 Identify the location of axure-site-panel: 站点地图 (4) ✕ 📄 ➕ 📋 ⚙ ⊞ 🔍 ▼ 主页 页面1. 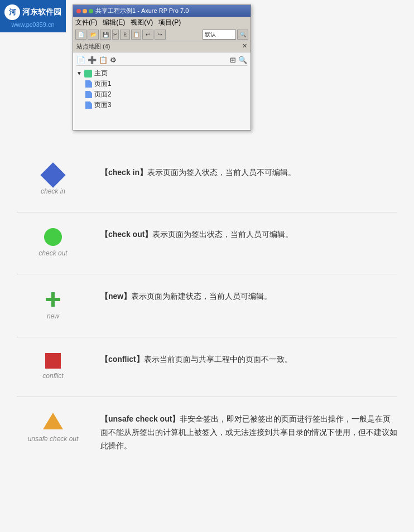
(162, 85).